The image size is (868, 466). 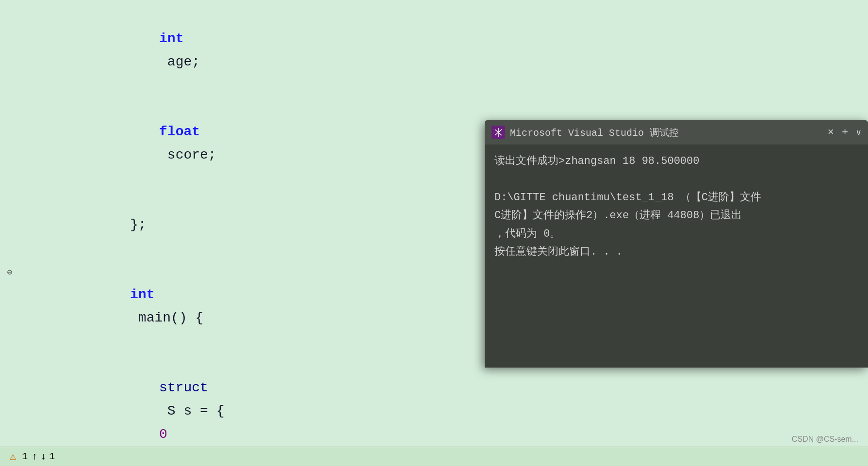 What do you see at coordinates (676, 234) in the screenshot?
I see `terminal-output-line-5: ，代码为 0。` at bounding box center [676, 234].